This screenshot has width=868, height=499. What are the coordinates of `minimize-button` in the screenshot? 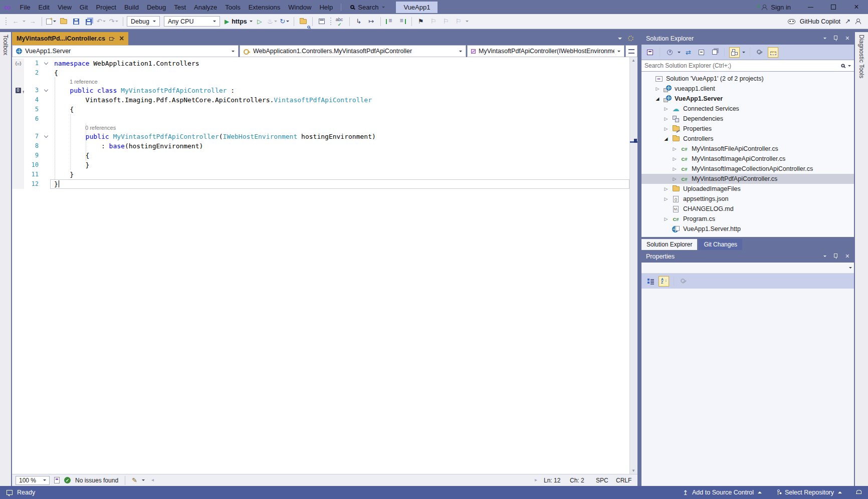 It's located at (810, 7).